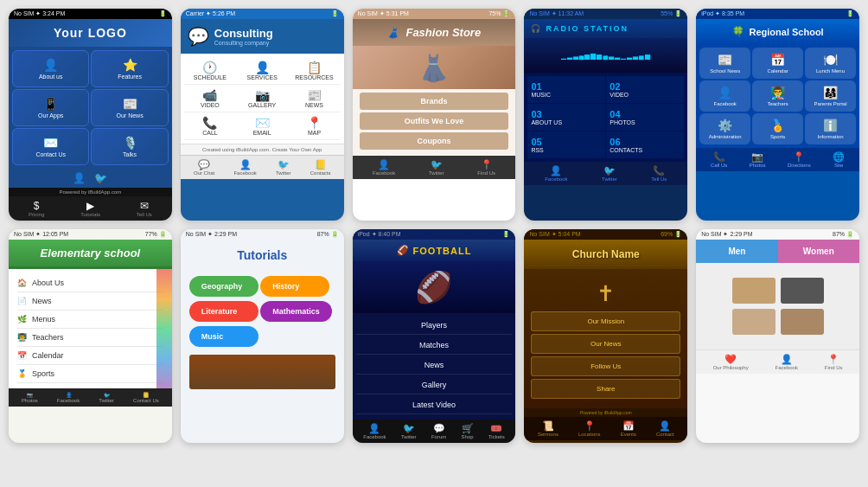 The image size is (868, 487). I want to click on schedule-item: 🕐 SCHEDULE, so click(210, 71).